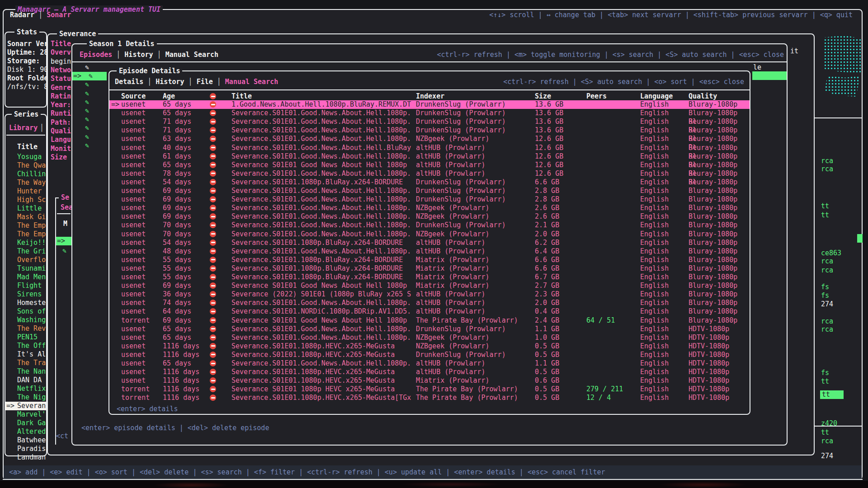 The image size is (868, 488). I want to click on series-item: Hunter, so click(29, 192).